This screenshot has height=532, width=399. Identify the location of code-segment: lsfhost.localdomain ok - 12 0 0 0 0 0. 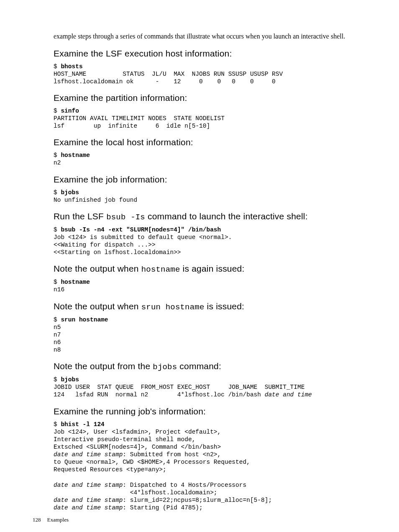
(165, 82).